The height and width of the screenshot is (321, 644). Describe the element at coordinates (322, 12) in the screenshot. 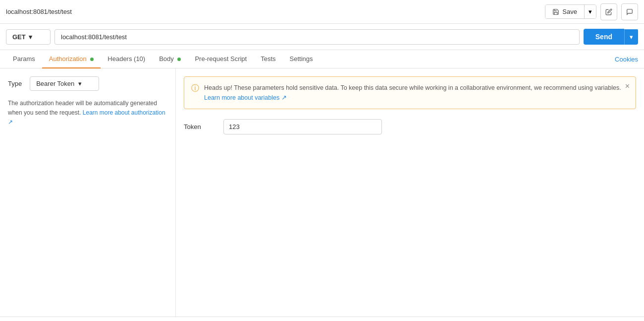

I see `top-bar: localhost:8081/test/test Save ▾` at that location.